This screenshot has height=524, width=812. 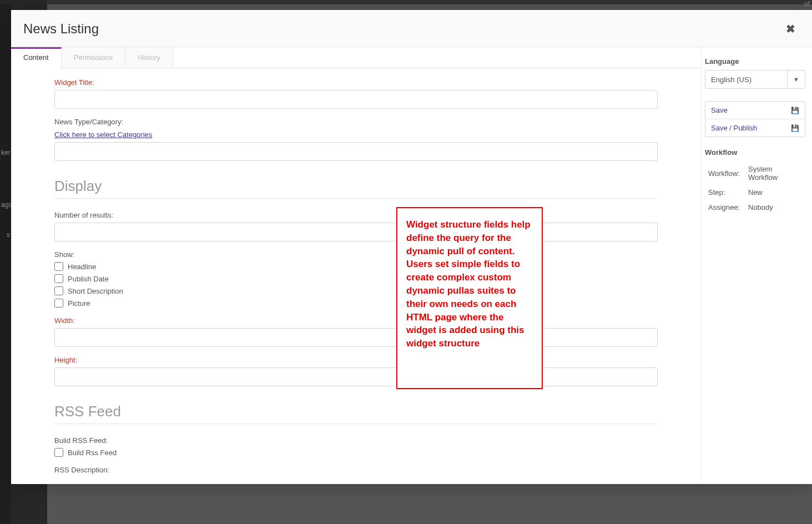 I want to click on build-rss-checkbox, so click(x=59, y=452).